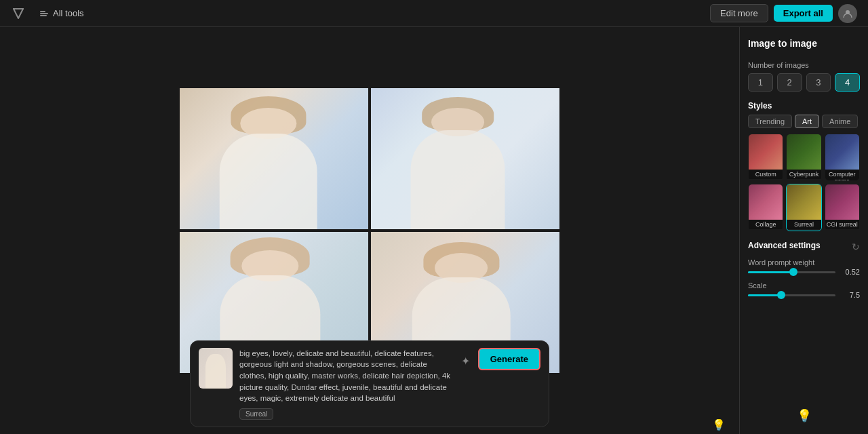 This screenshot has width=868, height=434. I want to click on scale-fill, so click(765, 296).